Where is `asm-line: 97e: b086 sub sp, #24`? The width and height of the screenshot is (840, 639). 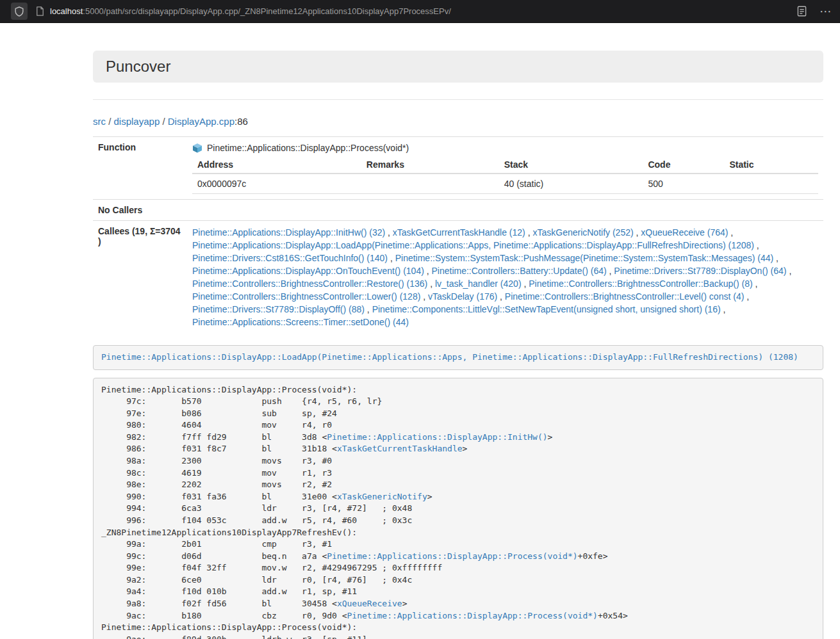
asm-line: 97e: b086 sub sp, #24 is located at coordinates (458, 414).